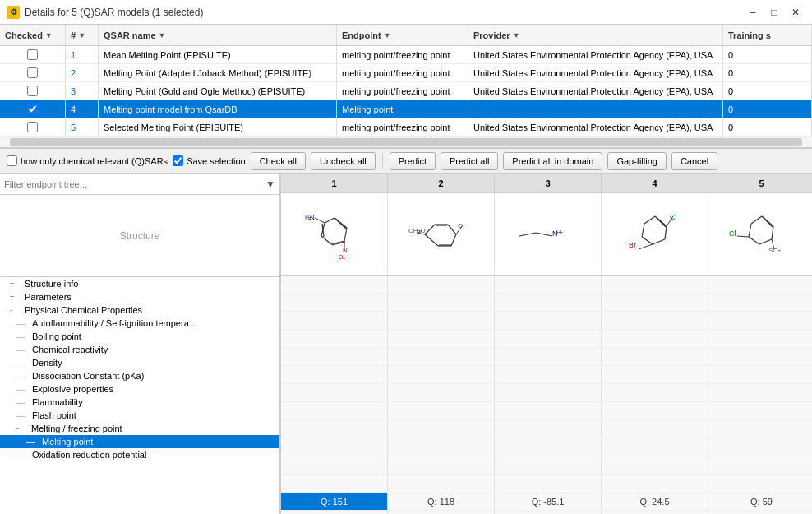  Describe the element at coordinates (278, 161) in the screenshot. I see `check-all-button: Check all` at that location.